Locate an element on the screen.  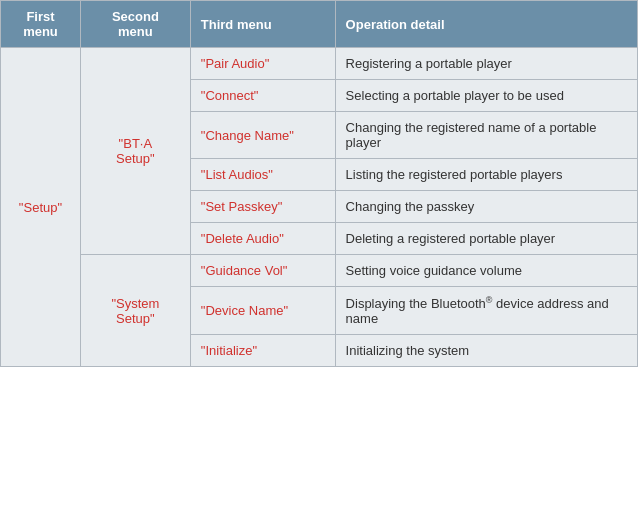
third-menu-changename: "Change Name" is located at coordinates (248, 136).